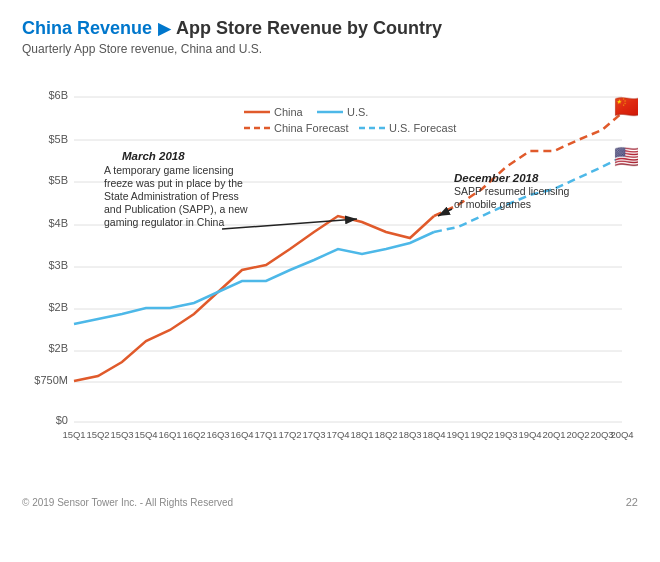 The image size is (660, 562). Describe the element at coordinates (578, 434) in the screenshot. I see `svg-text: 20Q2` at that location.